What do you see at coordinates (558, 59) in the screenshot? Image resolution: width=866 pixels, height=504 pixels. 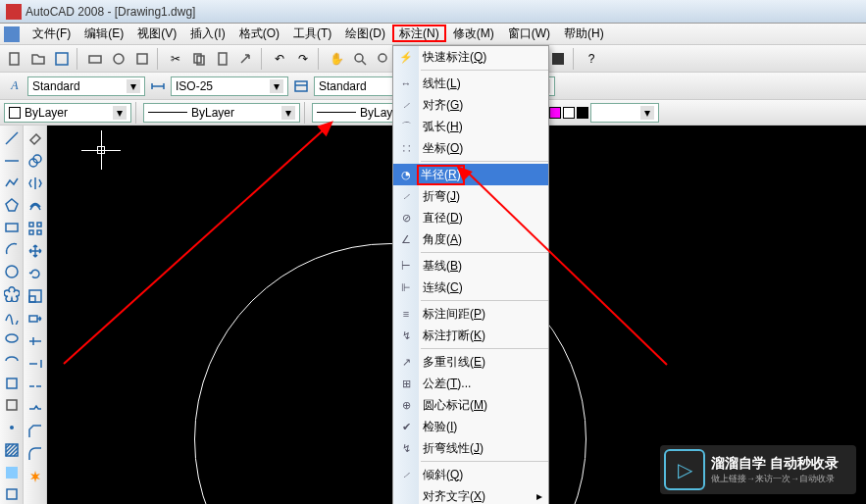 I see `calc-button` at bounding box center [558, 59].